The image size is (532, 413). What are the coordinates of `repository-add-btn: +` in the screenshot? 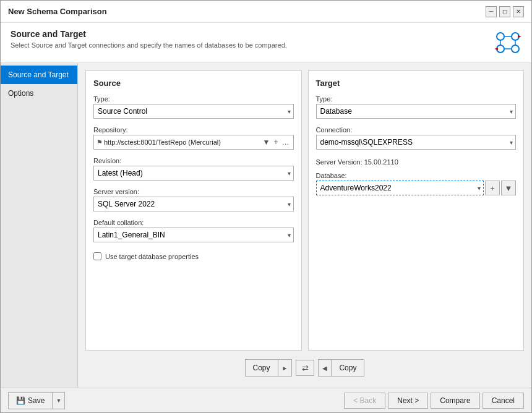 It's located at (276, 142).